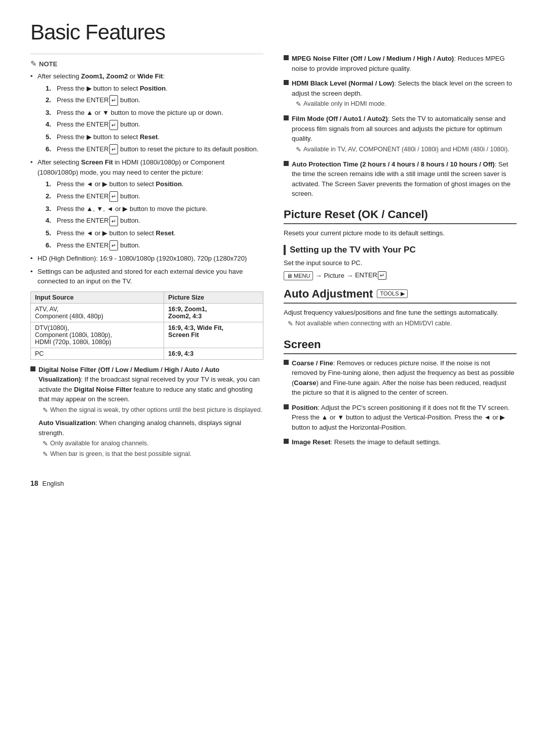 The height and width of the screenshot is (756, 547). I want to click on hdmi-black-block: HDMI Black Level (Normal / Low): Selects…, so click(400, 94).